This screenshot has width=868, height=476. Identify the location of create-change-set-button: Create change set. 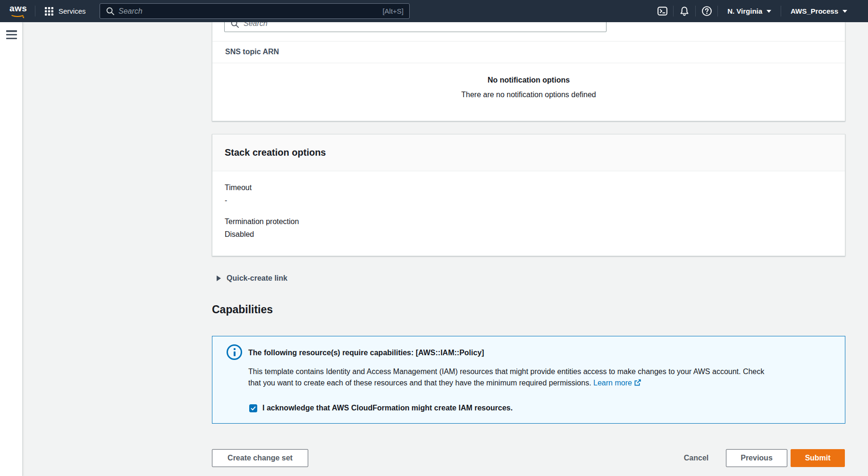
(260, 458).